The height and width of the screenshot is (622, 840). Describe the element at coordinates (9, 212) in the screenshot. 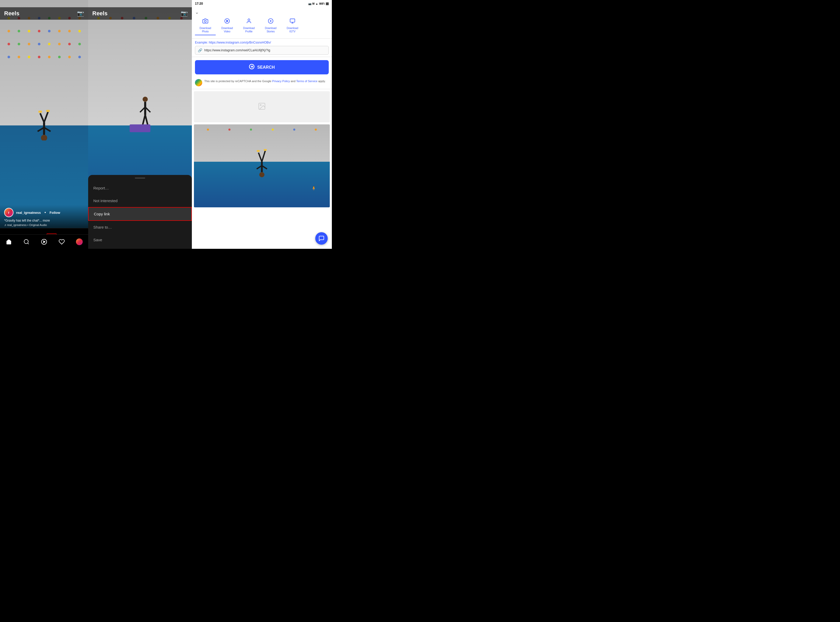

I see `avatar: r` at that location.